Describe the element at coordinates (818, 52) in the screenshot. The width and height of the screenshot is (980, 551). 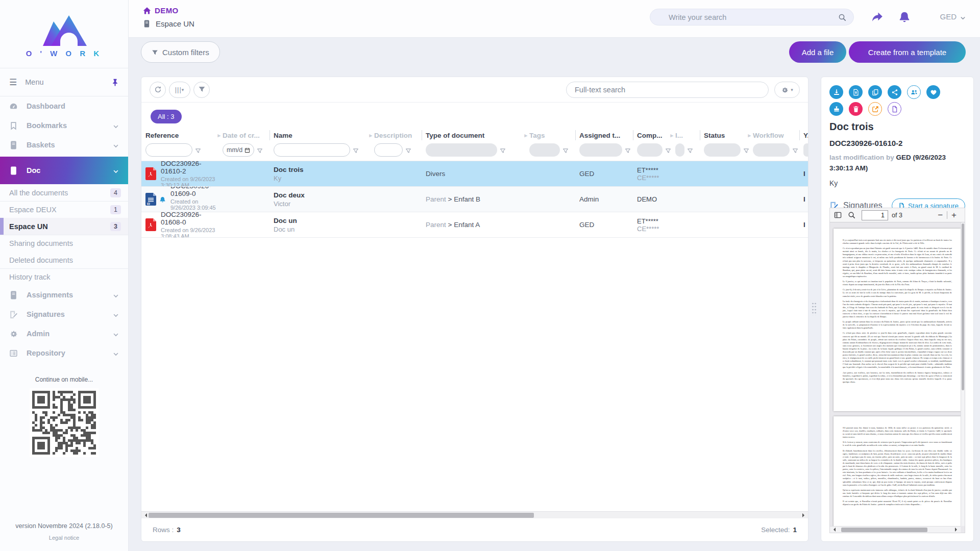
I see `add-file-button: Add a file` at that location.